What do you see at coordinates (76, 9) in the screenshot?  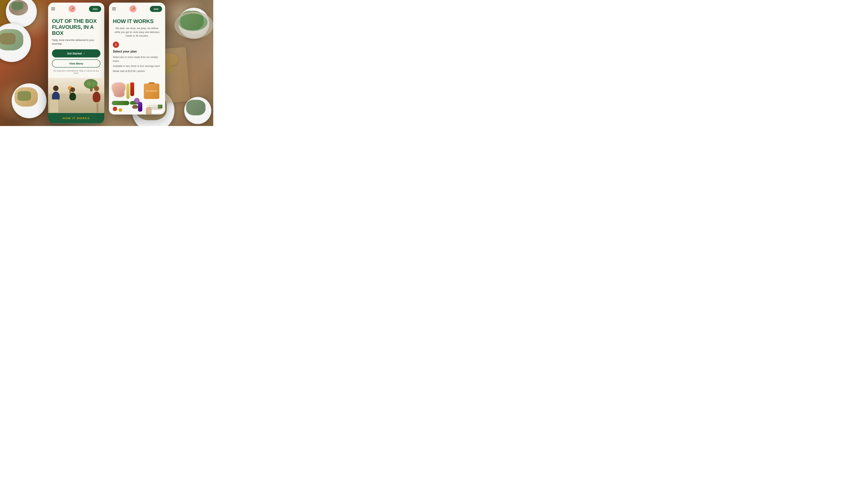 I see `nav-bar-home: 🥕 Join` at bounding box center [76, 9].